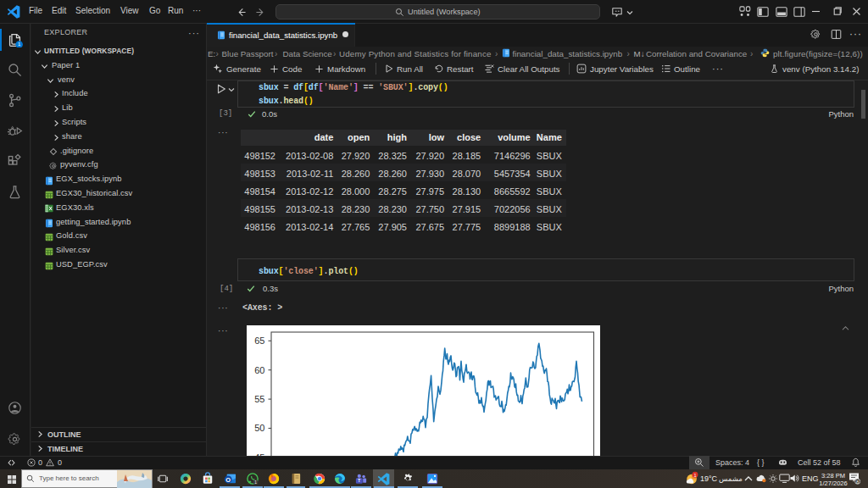  I want to click on svg-text: 60, so click(259, 370).